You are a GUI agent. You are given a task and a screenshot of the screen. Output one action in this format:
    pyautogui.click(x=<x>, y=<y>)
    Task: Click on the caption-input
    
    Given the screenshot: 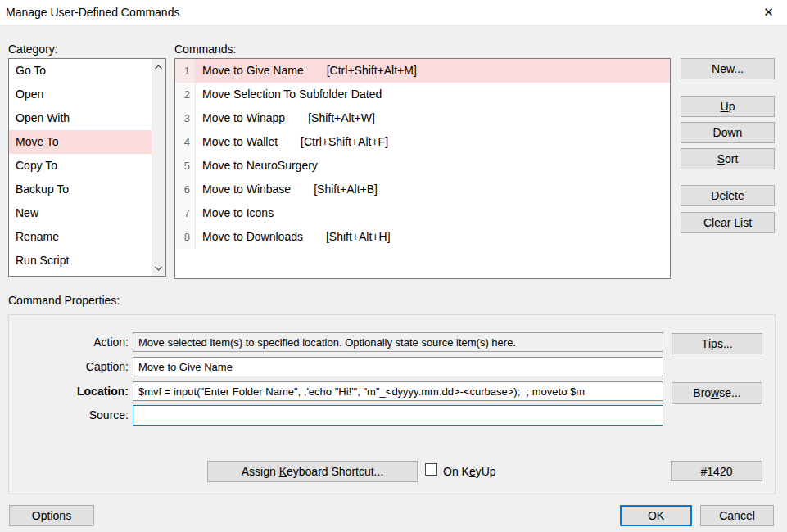 What is the action you would take?
    pyautogui.click(x=398, y=367)
    